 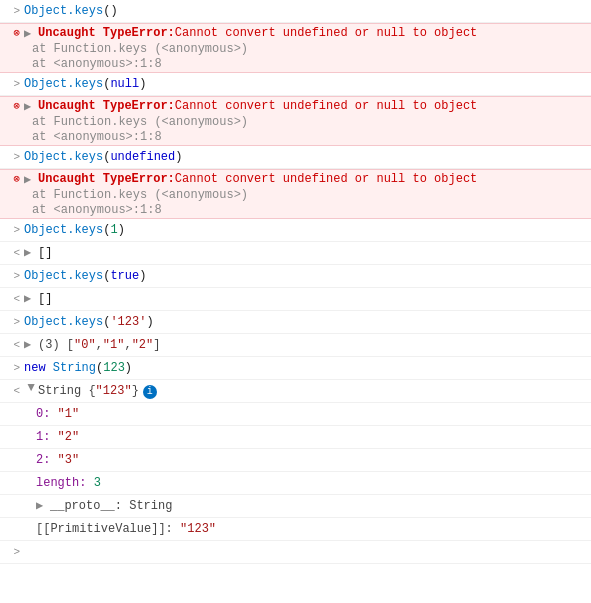 What do you see at coordinates (74, 368) in the screenshot?
I see `code-string-ctor-7: String` at bounding box center [74, 368].